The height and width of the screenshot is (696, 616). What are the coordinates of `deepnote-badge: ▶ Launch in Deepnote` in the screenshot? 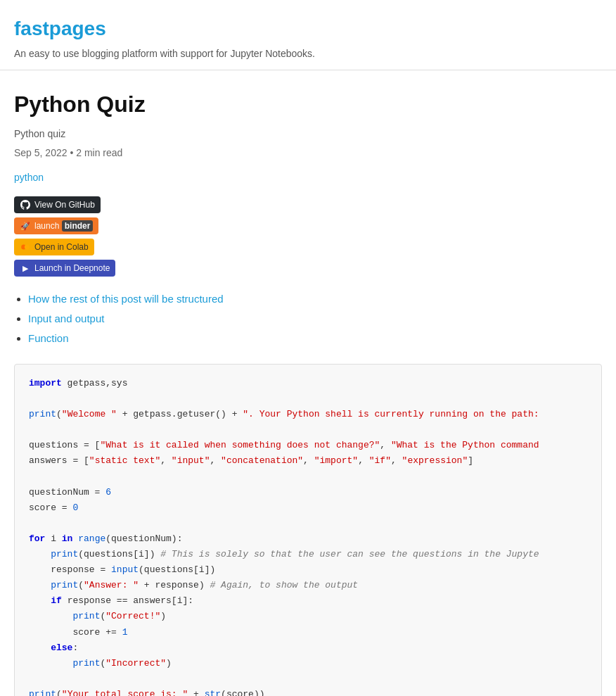 It's located at (65, 268).